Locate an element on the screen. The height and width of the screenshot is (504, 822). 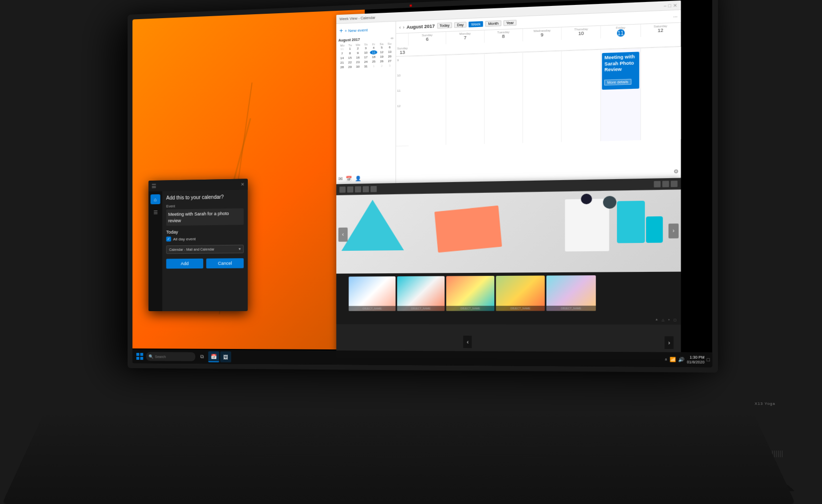
cal-day: 14 is located at coordinates (342, 58).